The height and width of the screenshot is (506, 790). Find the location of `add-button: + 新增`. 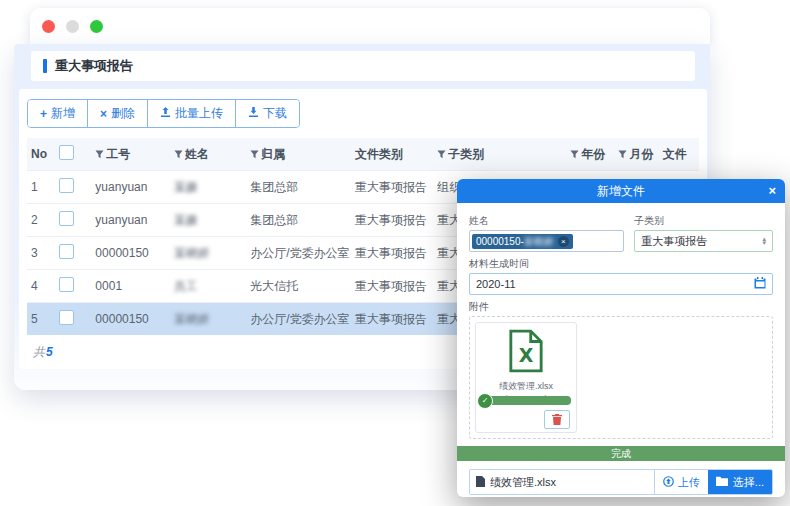

add-button: + 新增 is located at coordinates (58, 114).